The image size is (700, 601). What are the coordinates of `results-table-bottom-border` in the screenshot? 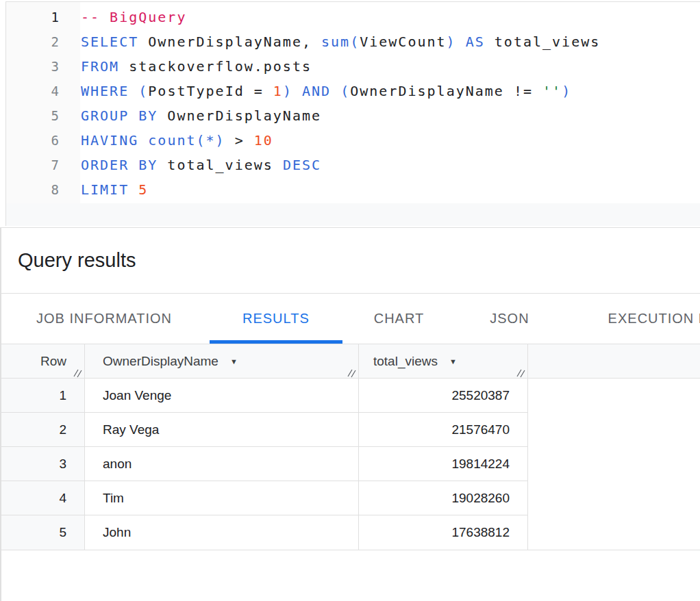 It's located at (351, 550).